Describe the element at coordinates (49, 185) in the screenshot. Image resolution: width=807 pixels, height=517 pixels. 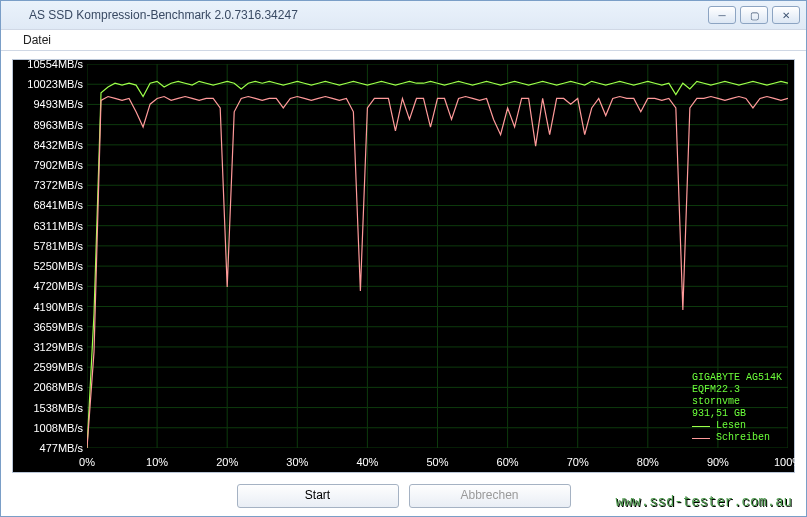
I see `y-tick-label: 7372MB/s` at that location.